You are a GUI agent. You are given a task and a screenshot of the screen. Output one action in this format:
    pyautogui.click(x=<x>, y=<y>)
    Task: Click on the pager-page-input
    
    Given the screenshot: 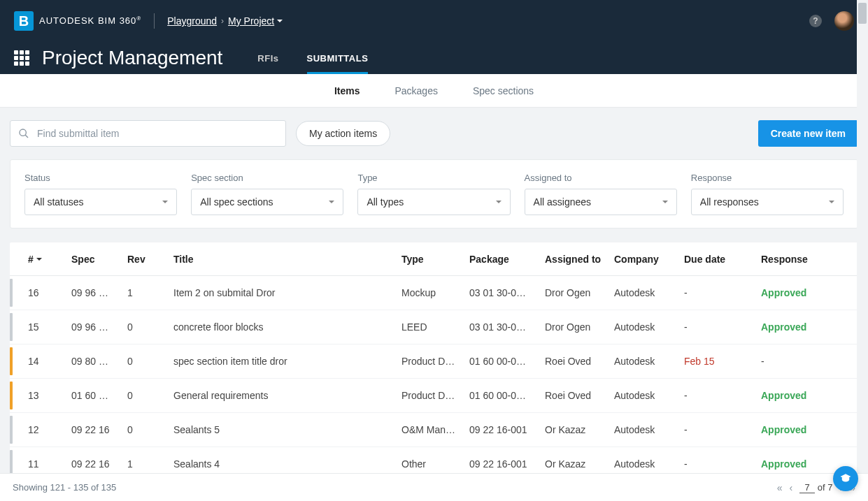 What is the action you would take?
    pyautogui.click(x=807, y=488)
    